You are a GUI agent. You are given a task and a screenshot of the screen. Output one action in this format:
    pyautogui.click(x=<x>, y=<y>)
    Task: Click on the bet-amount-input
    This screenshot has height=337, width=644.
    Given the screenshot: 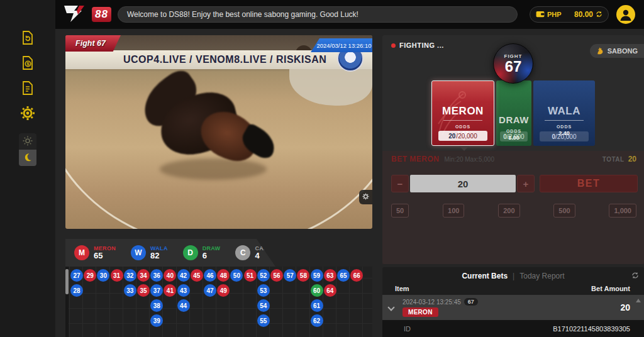 What is the action you would take?
    pyautogui.click(x=463, y=184)
    